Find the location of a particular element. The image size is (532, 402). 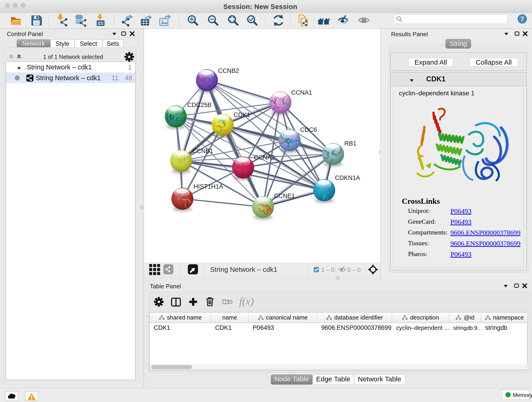

svg-text: CCNA2 is located at coordinates (265, 157).